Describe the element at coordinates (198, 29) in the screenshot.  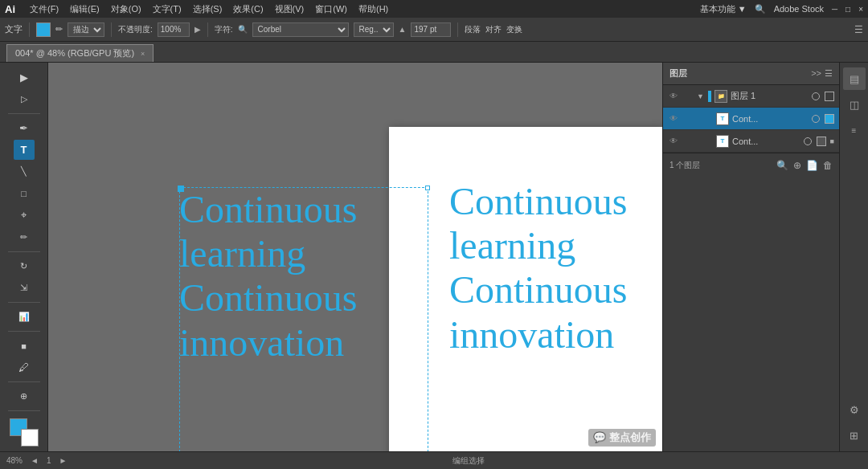
I see `opacity-arrow: ▶` at that location.